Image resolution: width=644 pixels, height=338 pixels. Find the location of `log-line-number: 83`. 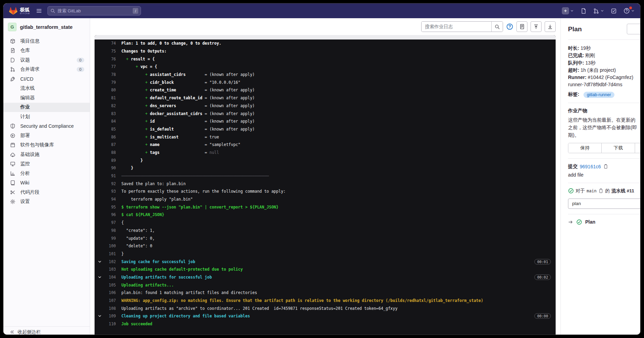

log-line-number: 83 is located at coordinates (105, 114).